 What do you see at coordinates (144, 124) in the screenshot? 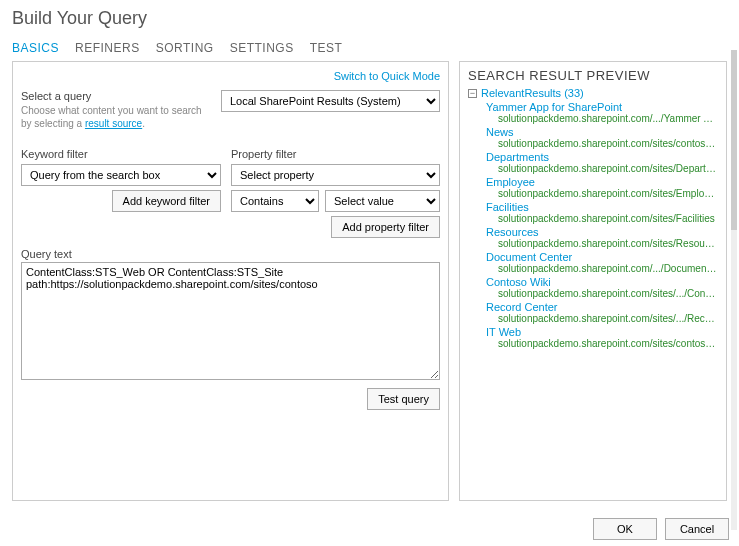
I see `desc-text-post: .` at bounding box center [144, 124].